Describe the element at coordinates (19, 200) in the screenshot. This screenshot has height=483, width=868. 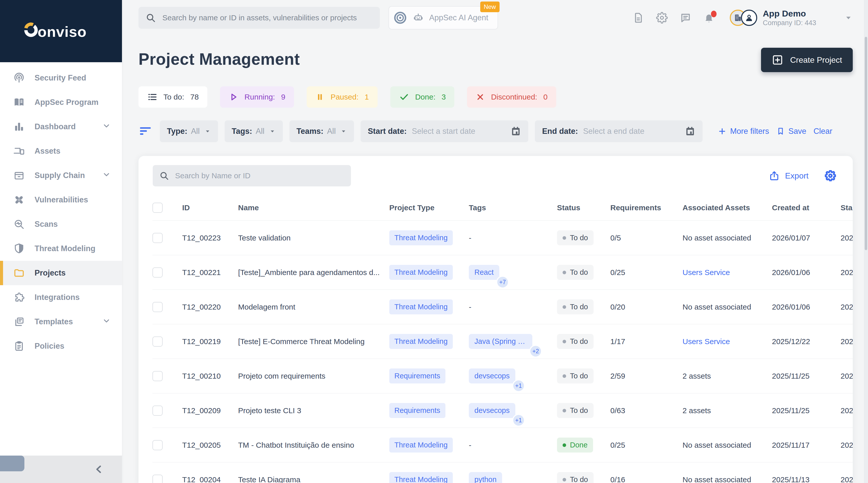
I see `vulnerabilities-icon` at that location.